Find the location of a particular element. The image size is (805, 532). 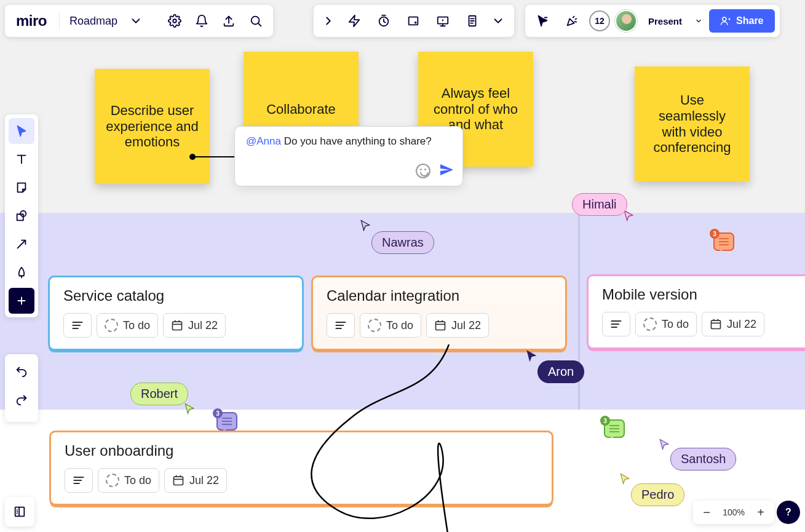

card-title: Service catalog is located at coordinates (176, 296).